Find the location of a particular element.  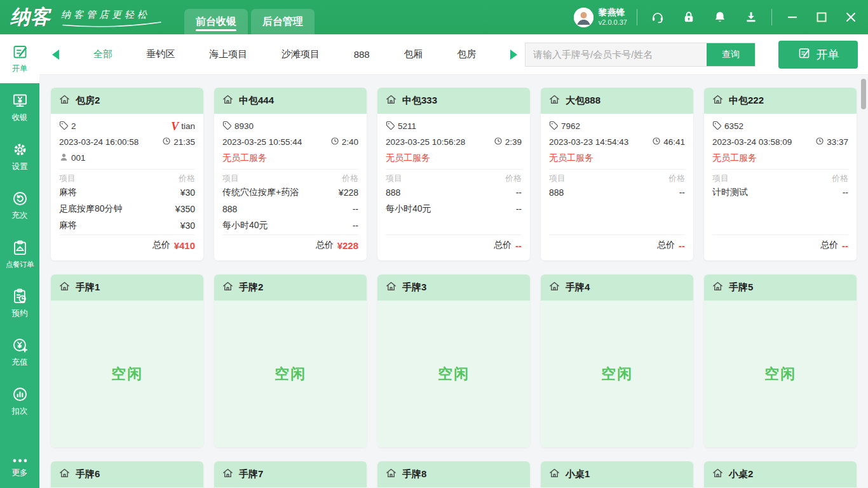

room-card-idle: 手牌1 空闲 is located at coordinates (127, 361).